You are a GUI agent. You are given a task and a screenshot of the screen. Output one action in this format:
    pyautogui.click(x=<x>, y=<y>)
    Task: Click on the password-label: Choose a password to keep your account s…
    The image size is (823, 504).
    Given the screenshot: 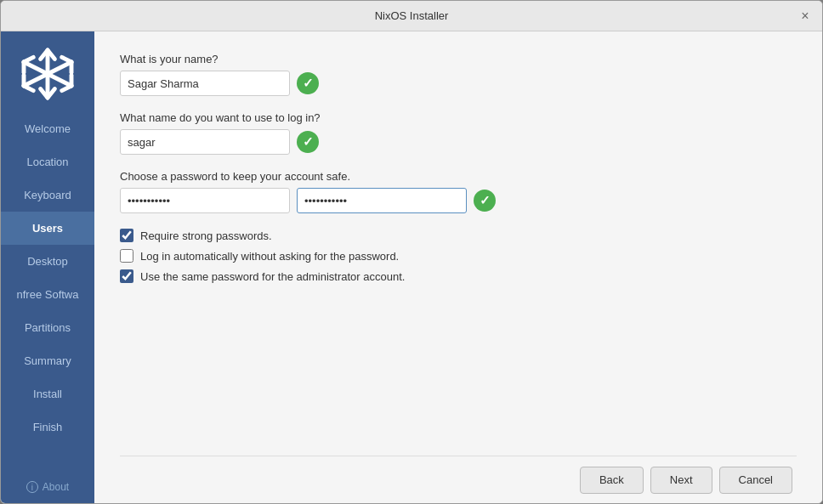 What is the action you would take?
    pyautogui.click(x=458, y=177)
    